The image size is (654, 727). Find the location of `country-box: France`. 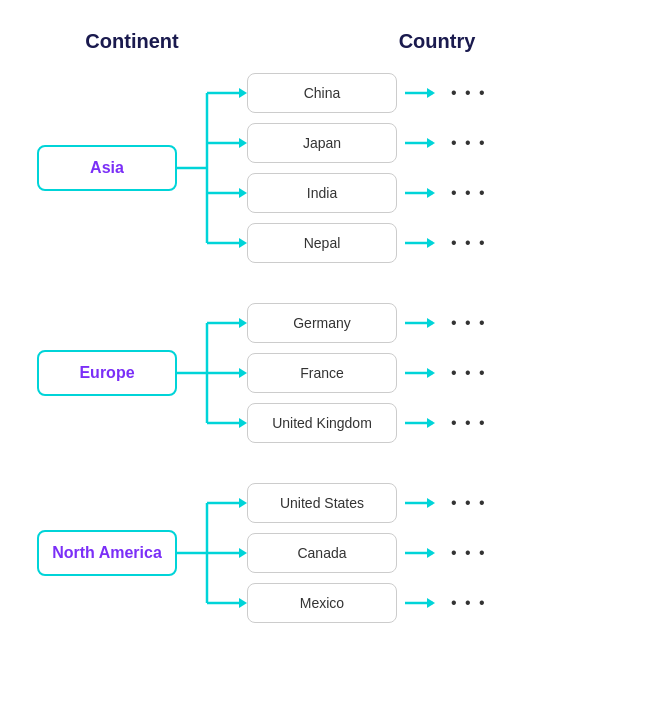

country-box: France is located at coordinates (322, 373).